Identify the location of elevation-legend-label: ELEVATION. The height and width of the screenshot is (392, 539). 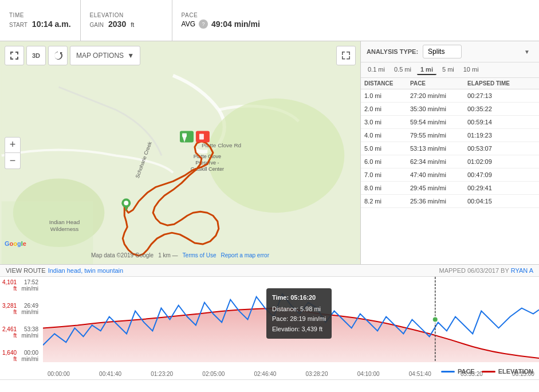
(516, 371).